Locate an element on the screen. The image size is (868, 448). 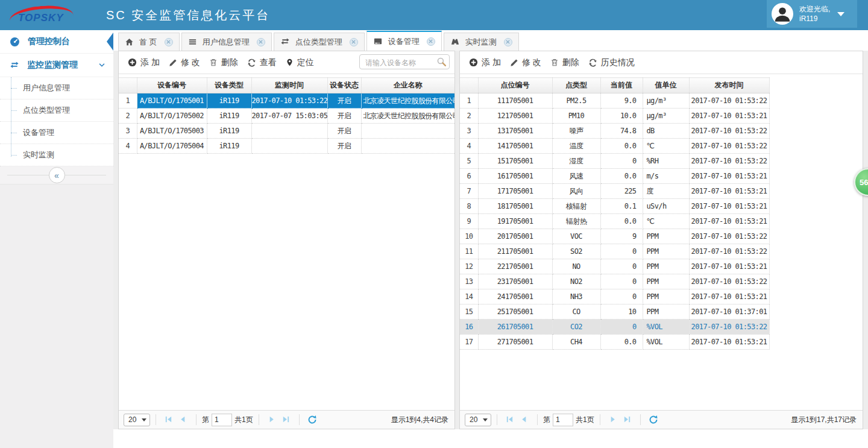
table-cell: 度 is located at coordinates (665, 192).